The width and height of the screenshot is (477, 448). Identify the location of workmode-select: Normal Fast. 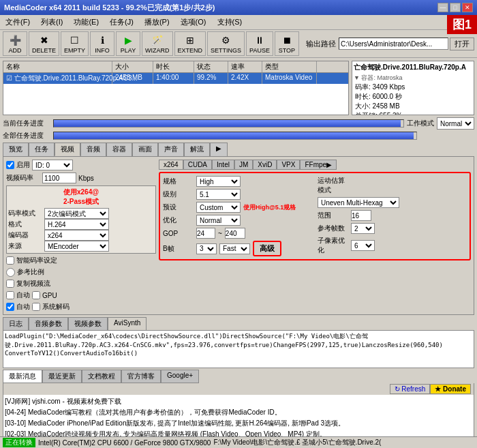
(455, 123).